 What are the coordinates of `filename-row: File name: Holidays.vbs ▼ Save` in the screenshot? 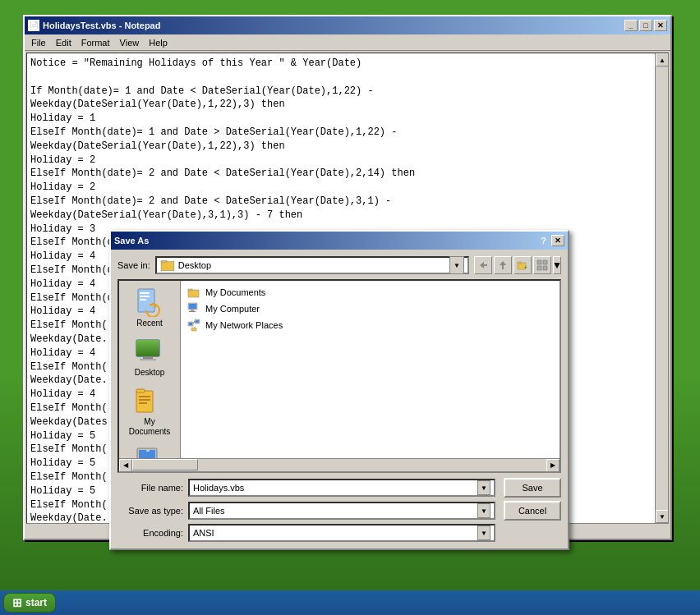 It's located at (339, 488).